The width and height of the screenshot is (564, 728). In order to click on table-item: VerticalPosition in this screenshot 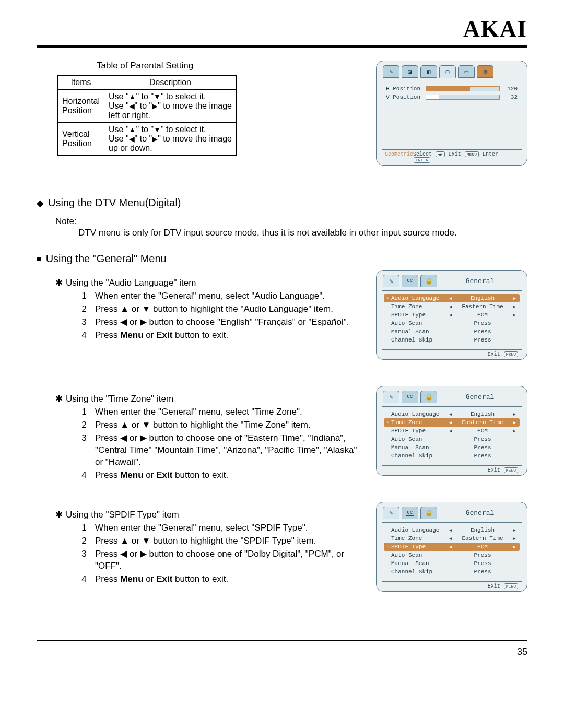, I will do `click(81, 139)`.